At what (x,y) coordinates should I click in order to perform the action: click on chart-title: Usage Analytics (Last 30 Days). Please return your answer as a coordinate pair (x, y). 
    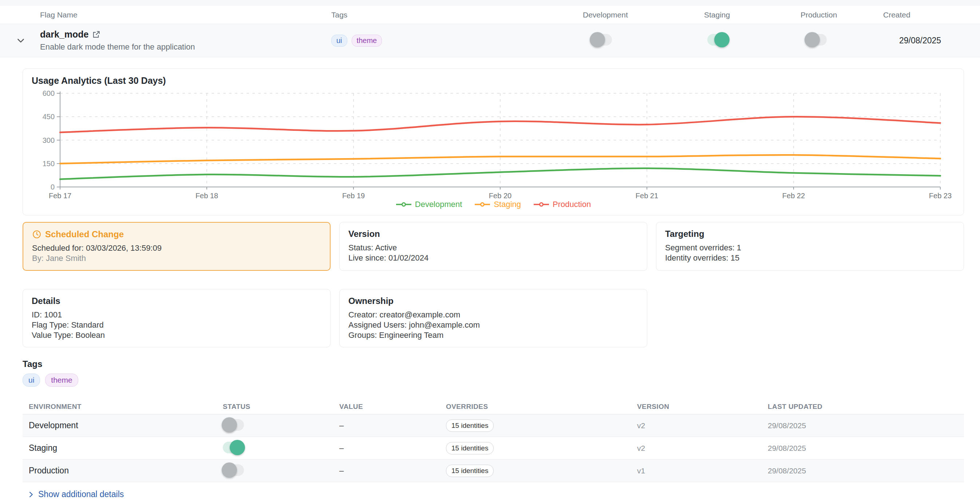
    Looking at the image, I should click on (493, 81).